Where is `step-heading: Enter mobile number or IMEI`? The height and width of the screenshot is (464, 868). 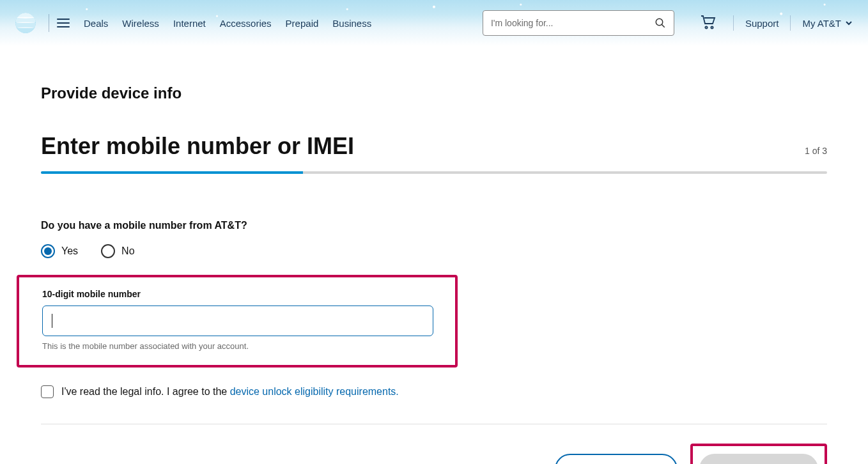 step-heading: Enter mobile number or IMEI is located at coordinates (198, 146).